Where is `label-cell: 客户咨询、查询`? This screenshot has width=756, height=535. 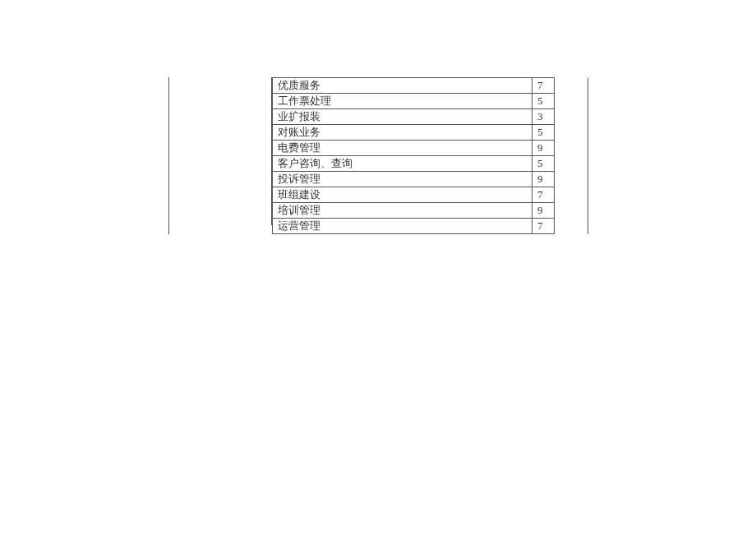 label-cell: 客户咨询、查询 is located at coordinates (403, 164).